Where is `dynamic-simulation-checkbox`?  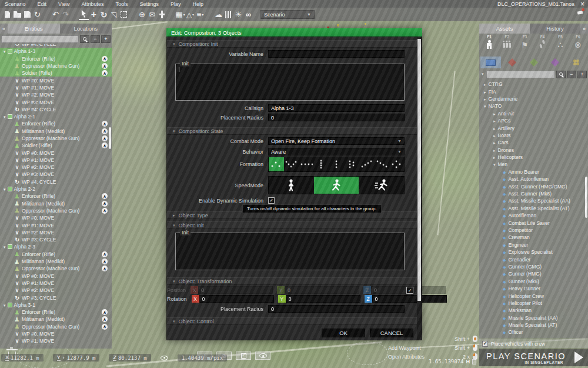 dynamic-simulation-checkbox is located at coordinates (272, 200).